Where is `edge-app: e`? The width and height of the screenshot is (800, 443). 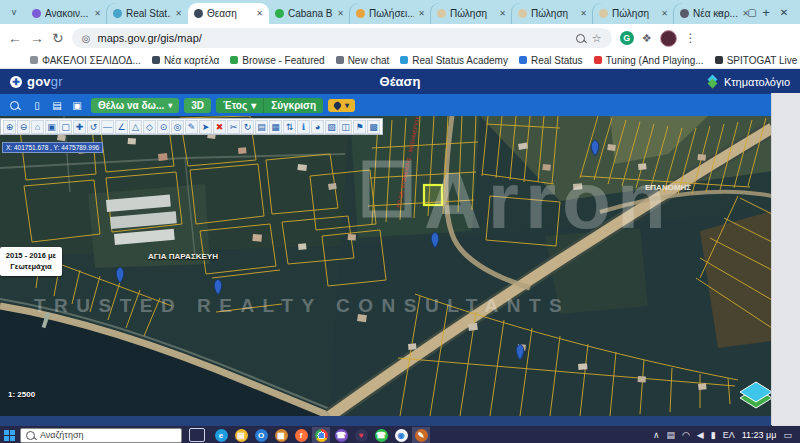
edge-app: e is located at coordinates (221, 435).